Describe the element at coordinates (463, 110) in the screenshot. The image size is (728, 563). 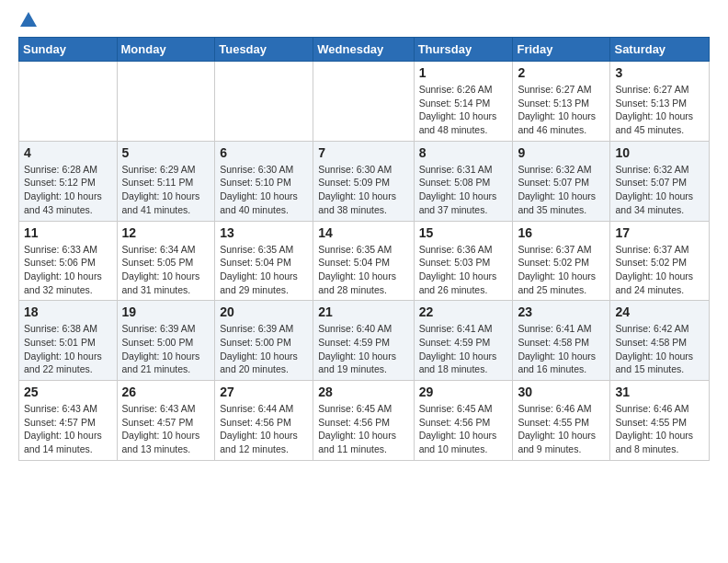
I see `day-info: Sunrise: 6:26 AM Sunset: 5:14 PM Dayligh…` at that location.